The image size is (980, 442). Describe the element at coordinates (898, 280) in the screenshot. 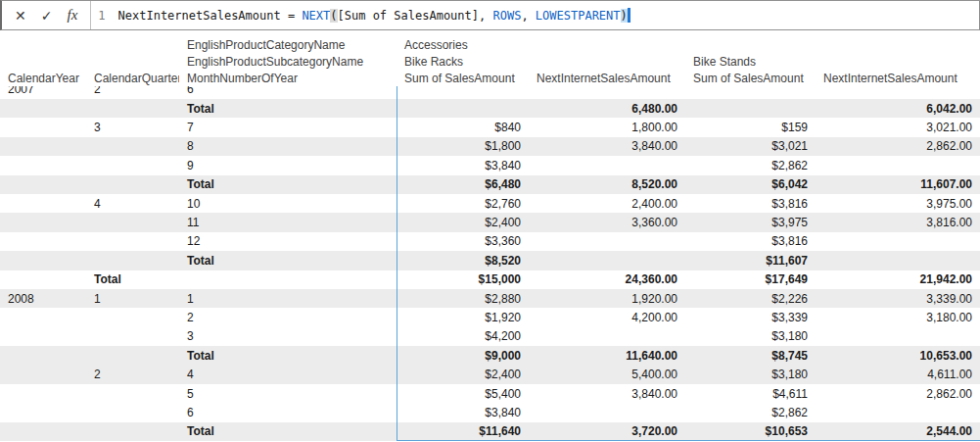

I see `cell-next-sales-bike-stands: 21,942.00` at that location.